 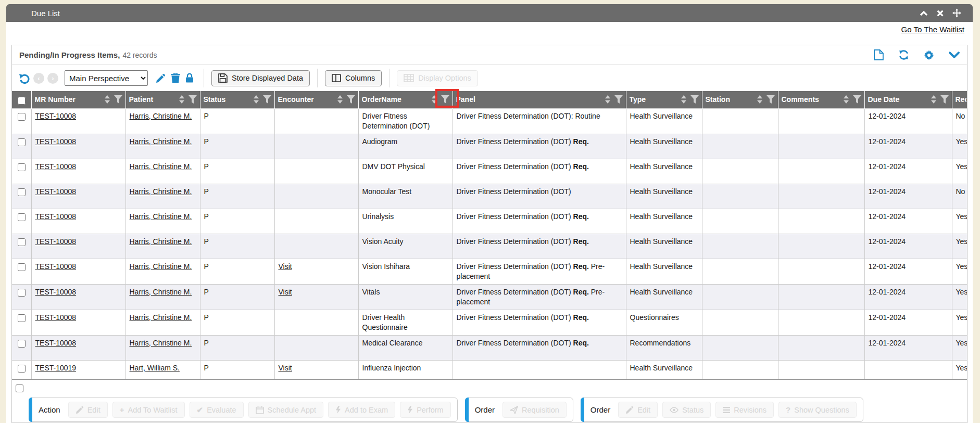 I want to click on lock-perspective-icon, so click(x=190, y=78).